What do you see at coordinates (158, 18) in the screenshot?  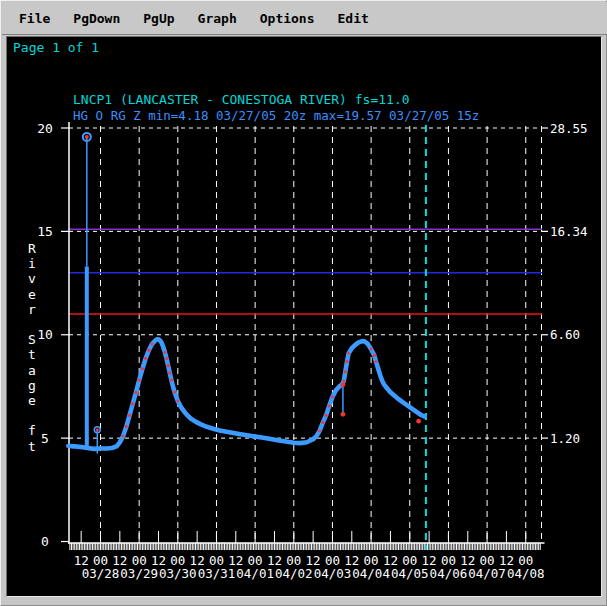 I see `menu-pgup: PgUp` at bounding box center [158, 18].